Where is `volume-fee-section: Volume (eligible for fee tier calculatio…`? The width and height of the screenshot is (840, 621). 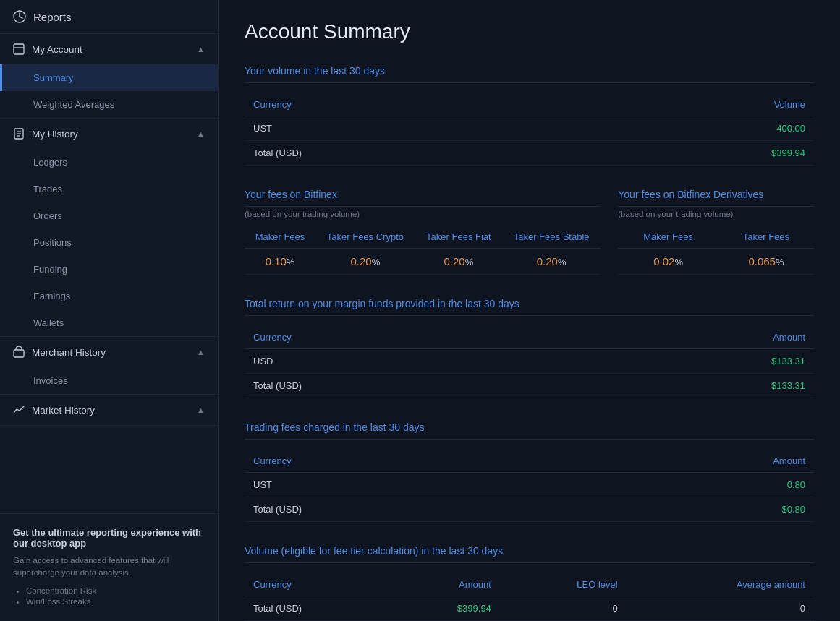 volume-fee-section: Volume (eligible for fee tier calculatio… is located at coordinates (530, 583).